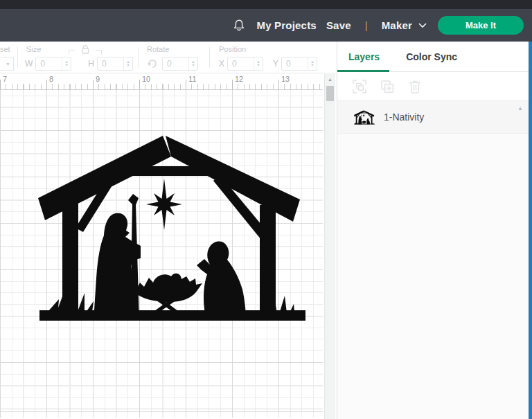 This screenshot has width=532, height=419. Describe the element at coordinates (222, 64) in the screenshot. I see `x-label: X` at that location.